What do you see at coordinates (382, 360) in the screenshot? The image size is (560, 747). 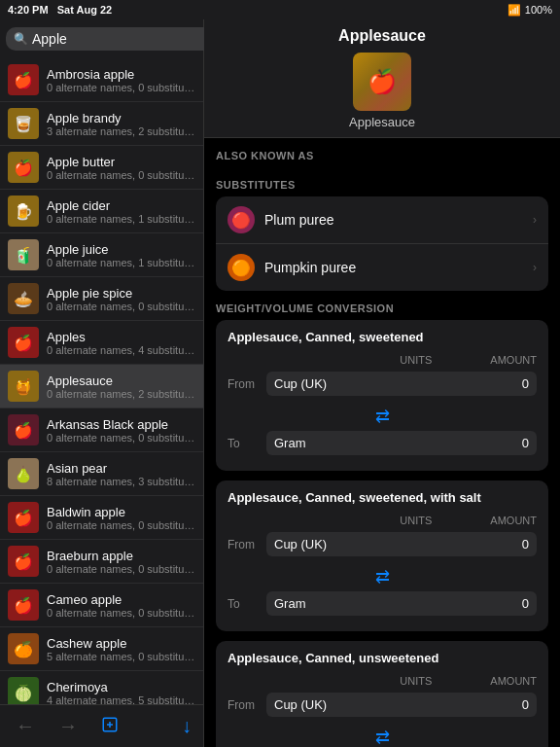 I see `conv-header-1: Units Amount` at bounding box center [382, 360].